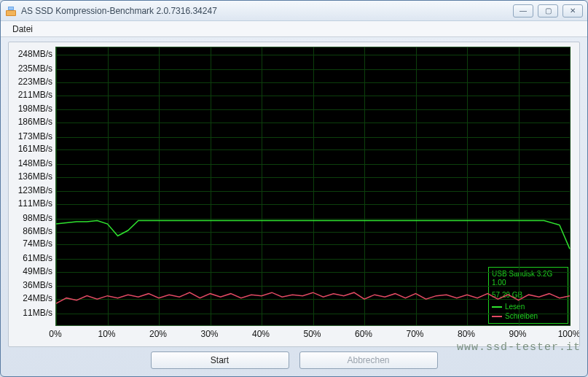 This screenshot has height=377, width=588. Describe the element at coordinates (38, 244) in the screenshot. I see `y-tick-label: 74MB/s` at that location.